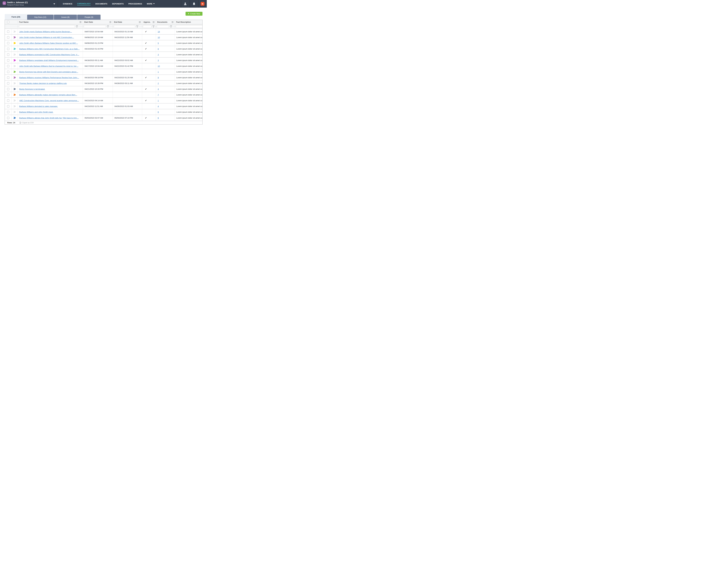  Describe the element at coordinates (158, 95) in the screenshot. I see `documents-count-link: 7` at that location.